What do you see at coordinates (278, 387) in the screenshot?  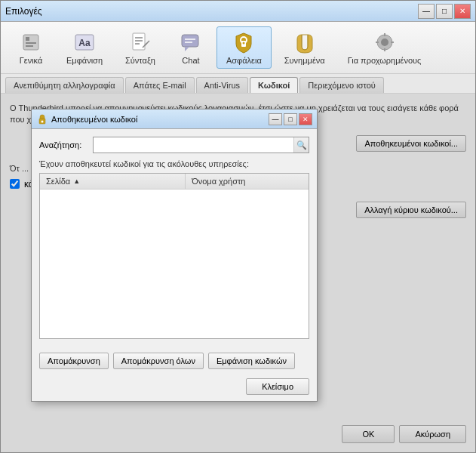 I see `modal-close-dialog-button: Κλείσιμο` at bounding box center [278, 387].